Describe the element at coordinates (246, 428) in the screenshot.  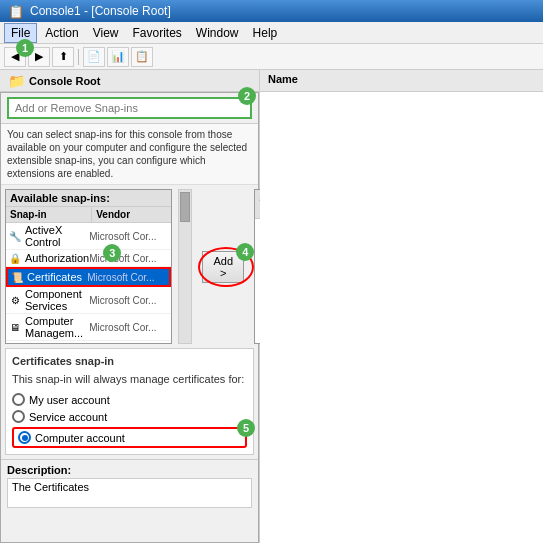
I see `badge-5: 5` at that location.